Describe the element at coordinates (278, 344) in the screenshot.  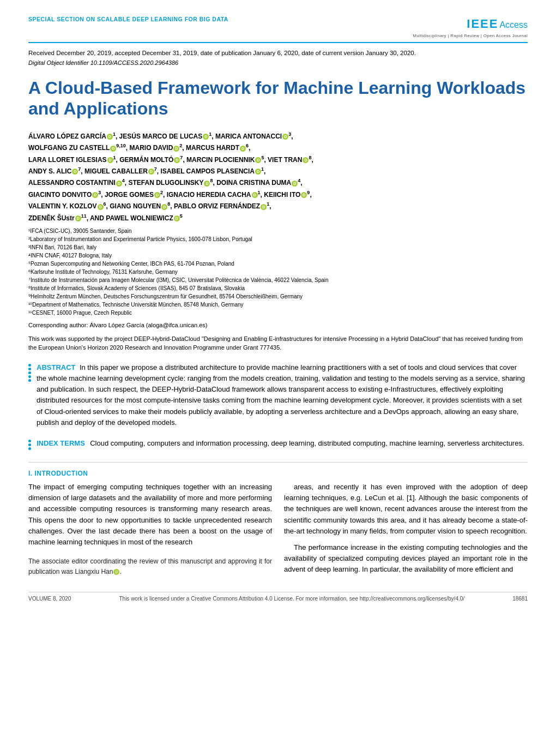
I see `funding-block: This work was supported by the project D…` at that location.